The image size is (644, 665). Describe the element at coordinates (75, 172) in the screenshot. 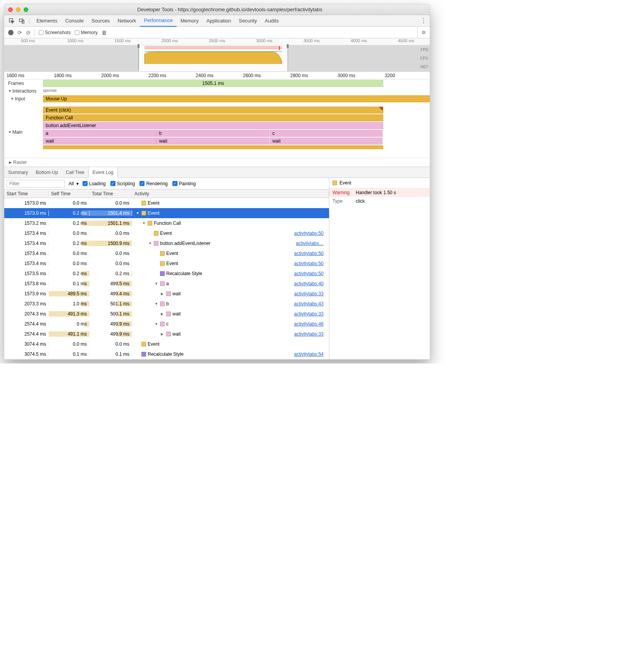

I see `detail-tab-call-tree: Call Tree` at that location.